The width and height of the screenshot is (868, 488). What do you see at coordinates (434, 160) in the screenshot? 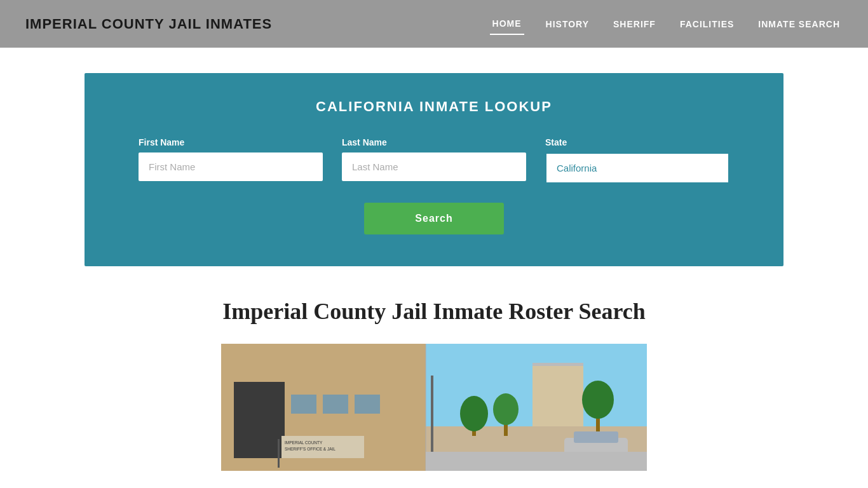
I see `search-form-row: First Name Last Name State` at bounding box center [434, 160].